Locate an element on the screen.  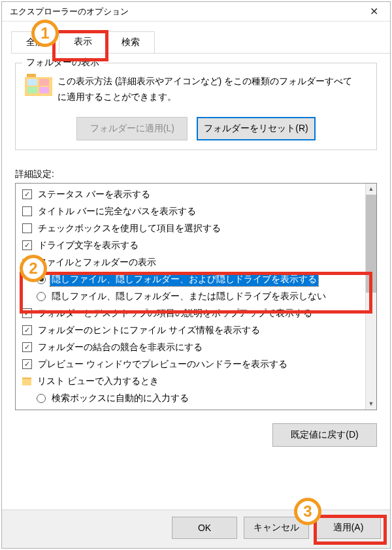
scroll-thumb is located at coordinates (371, 244).